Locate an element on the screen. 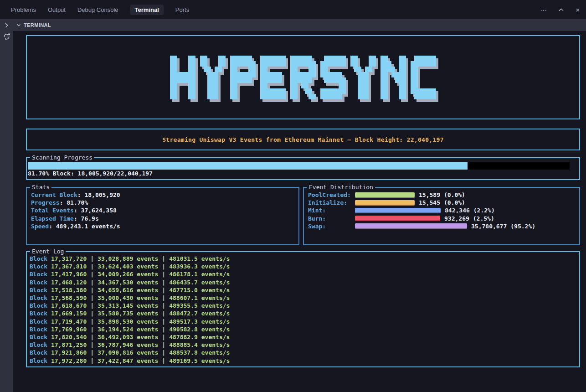 This screenshot has width=586, height=392. stat-row: Speed489,243.1 events/s is located at coordinates (163, 226).